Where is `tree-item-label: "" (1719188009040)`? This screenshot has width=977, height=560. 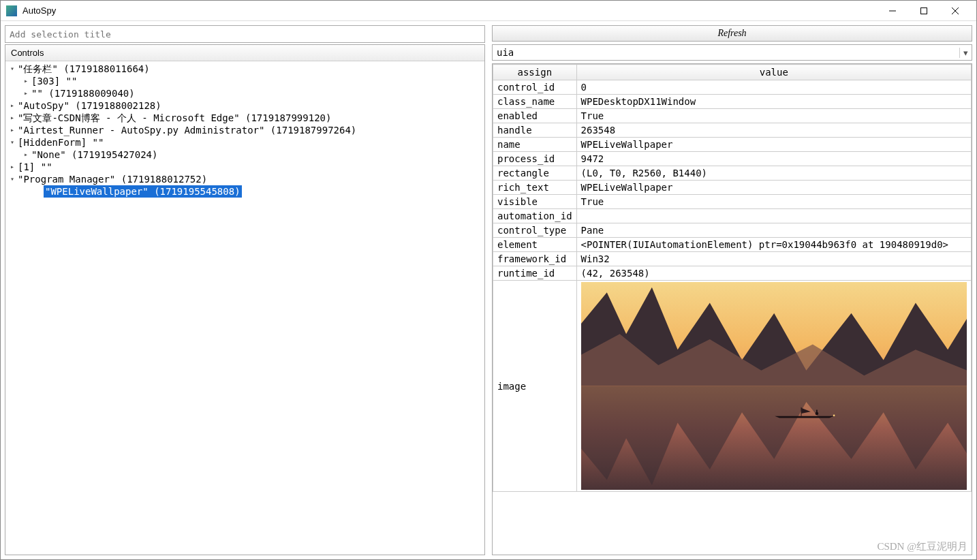 tree-item-label: "" (1719188009040) is located at coordinates (83, 93).